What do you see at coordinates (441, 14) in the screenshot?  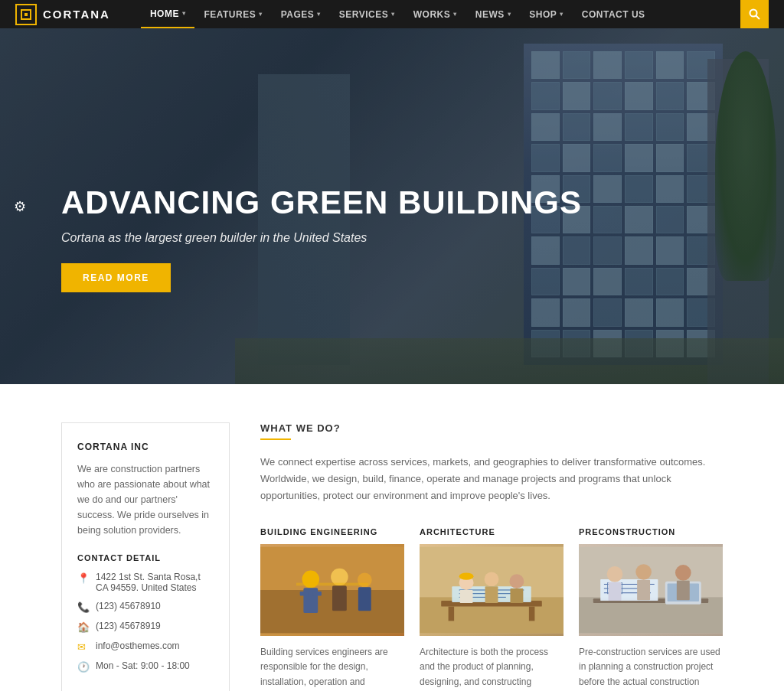 I see `nav-items: HOME ▾ FEATURES ▾ PAGES ▾ SERVICES ▾ WOR…` at bounding box center [441, 14].